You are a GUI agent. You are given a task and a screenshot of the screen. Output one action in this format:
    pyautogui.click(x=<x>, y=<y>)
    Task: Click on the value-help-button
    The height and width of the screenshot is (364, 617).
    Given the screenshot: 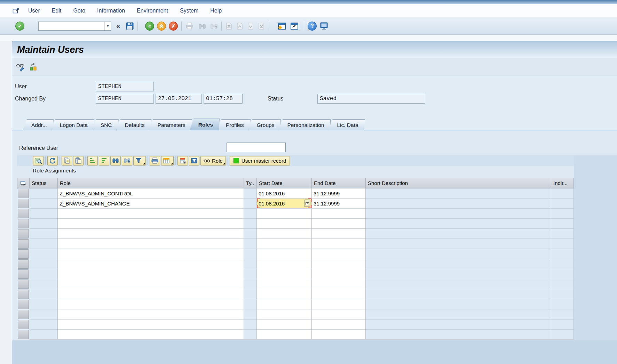 What is the action you would take?
    pyautogui.click(x=307, y=203)
    